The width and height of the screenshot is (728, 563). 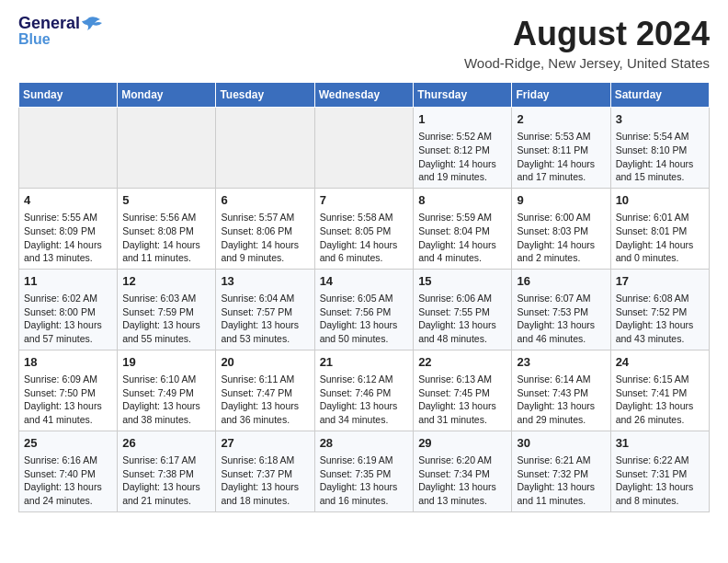 I want to click on column-header-saturday: Saturday, so click(x=660, y=96).